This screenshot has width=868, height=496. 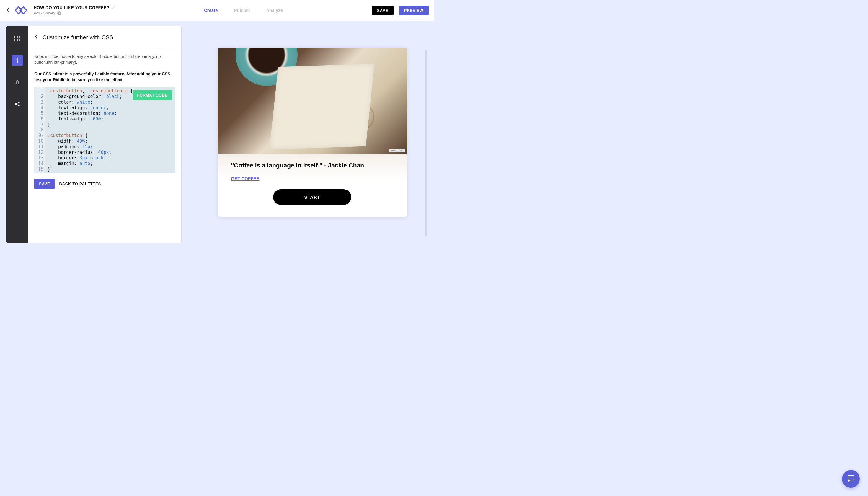 I want to click on preview-card: pexels.com "Coffee is a language in itse…, so click(x=312, y=132).